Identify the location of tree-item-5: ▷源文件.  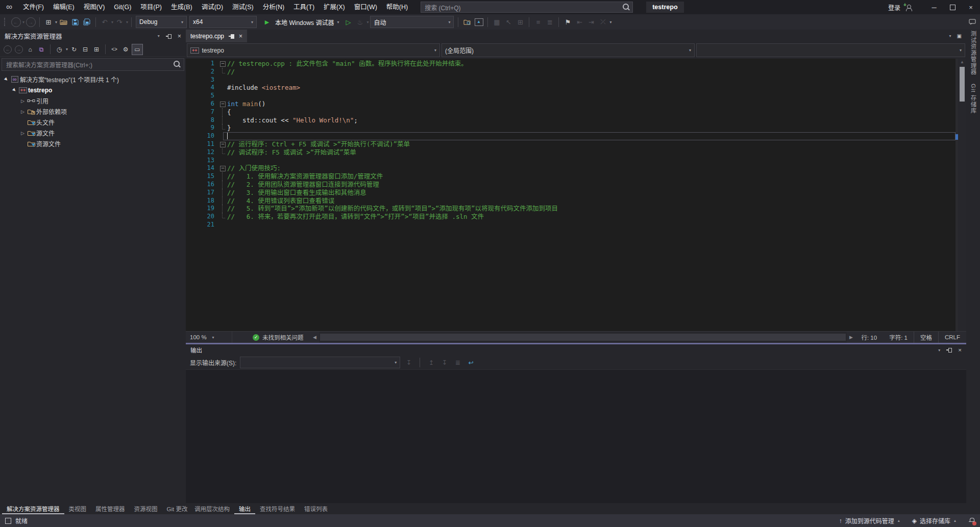
(93, 133).